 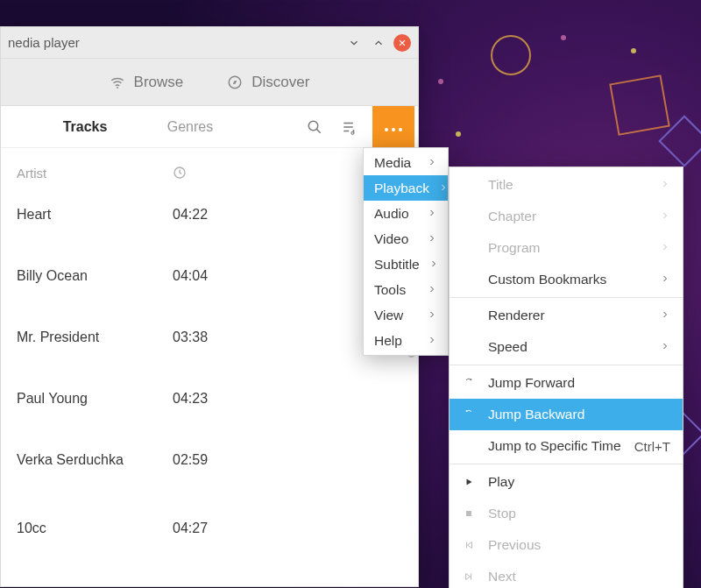 I want to click on menu-tools: Tools, so click(x=406, y=289).